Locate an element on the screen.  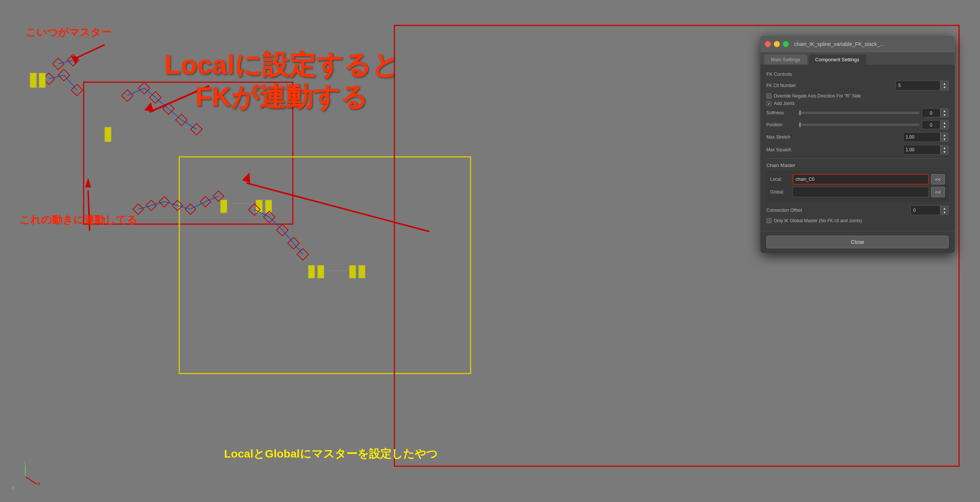
softness-value: 0 is located at coordinates (931, 113).